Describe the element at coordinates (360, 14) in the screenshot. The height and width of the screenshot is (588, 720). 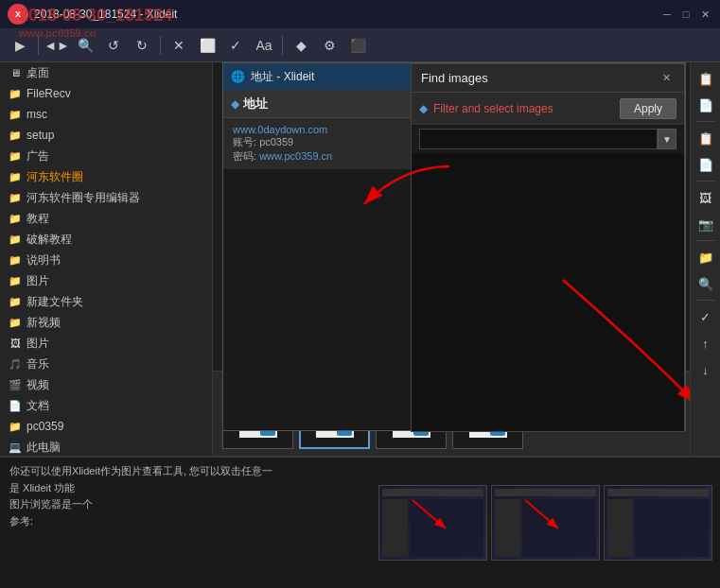
I see `title-bar: X 2018-08-30_181524 - Xlideit ─ □ ✕` at that location.